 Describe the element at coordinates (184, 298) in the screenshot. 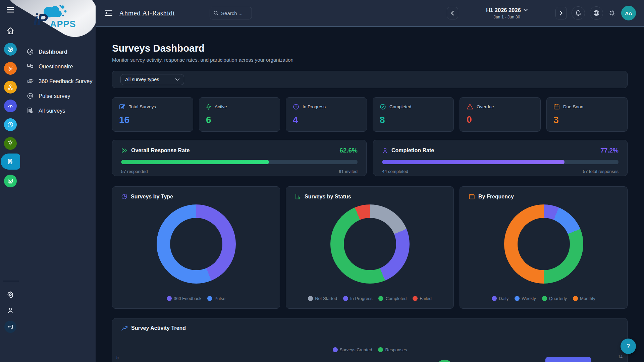

I see `legend-item: 360 Feedback` at that location.